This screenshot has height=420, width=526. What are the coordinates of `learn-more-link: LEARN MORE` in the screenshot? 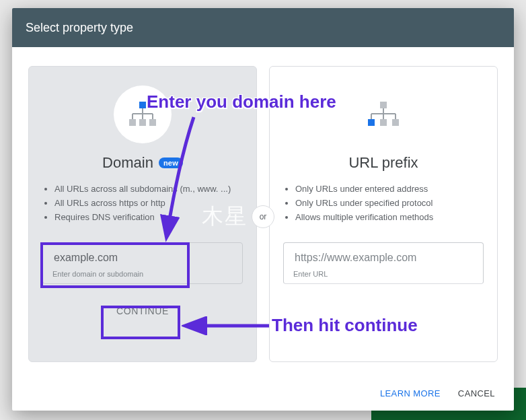 It's located at (410, 393).